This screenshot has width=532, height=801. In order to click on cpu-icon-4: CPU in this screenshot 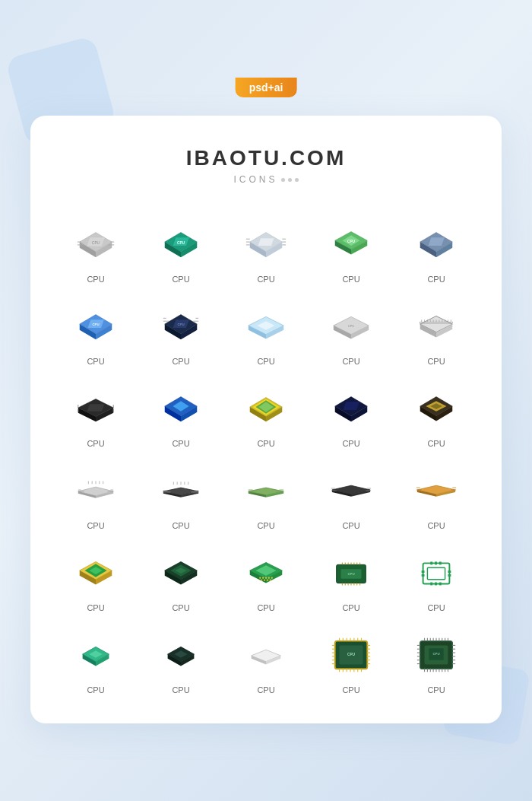, I will do `click(351, 243)`.